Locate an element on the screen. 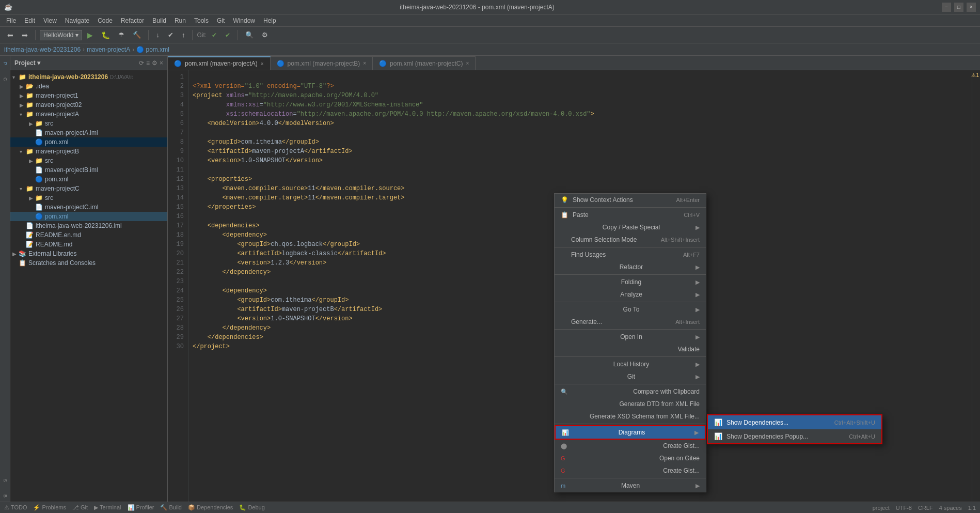 The image size is (980, 513). debug-button: 🐛 is located at coordinates (105, 35).